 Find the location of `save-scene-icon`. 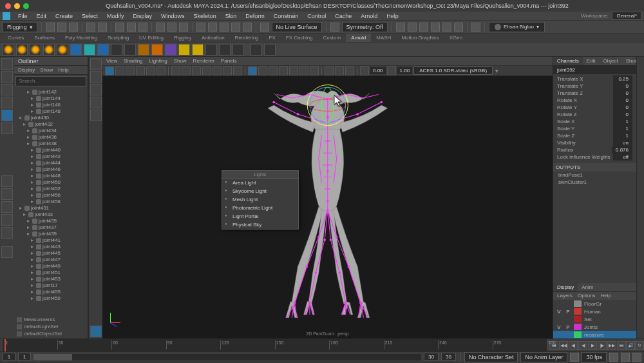

save-scene-icon is located at coordinates (73, 27).